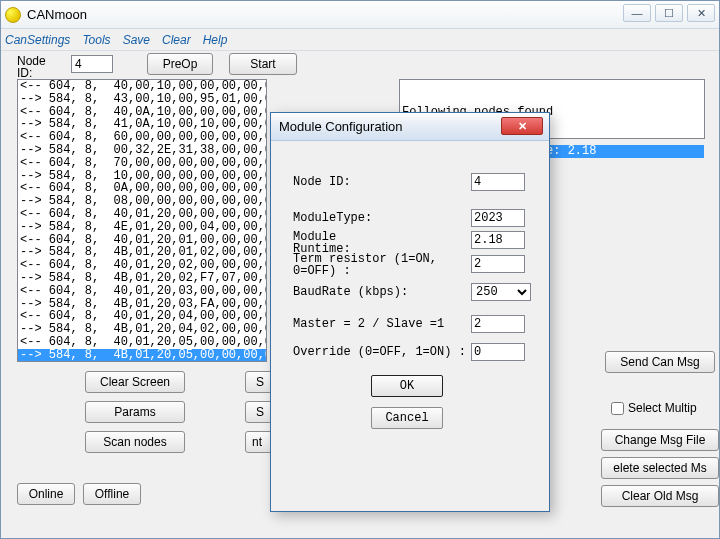 This screenshot has width=720, height=539. What do you see at coordinates (498, 182) in the screenshot?
I see `node-id-dlg-input` at bounding box center [498, 182].